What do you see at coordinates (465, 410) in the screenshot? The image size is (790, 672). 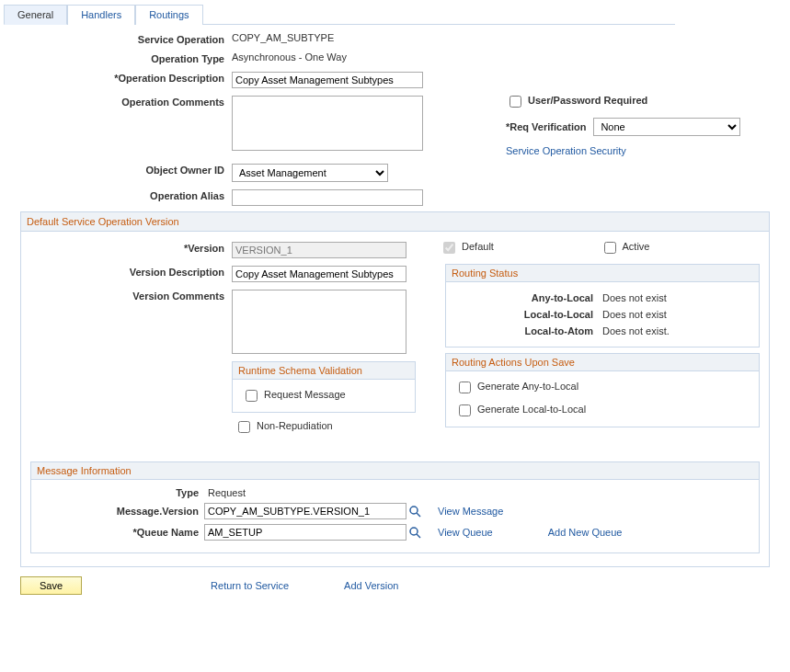 I see `generate-local-to-local-checkbox` at bounding box center [465, 410].